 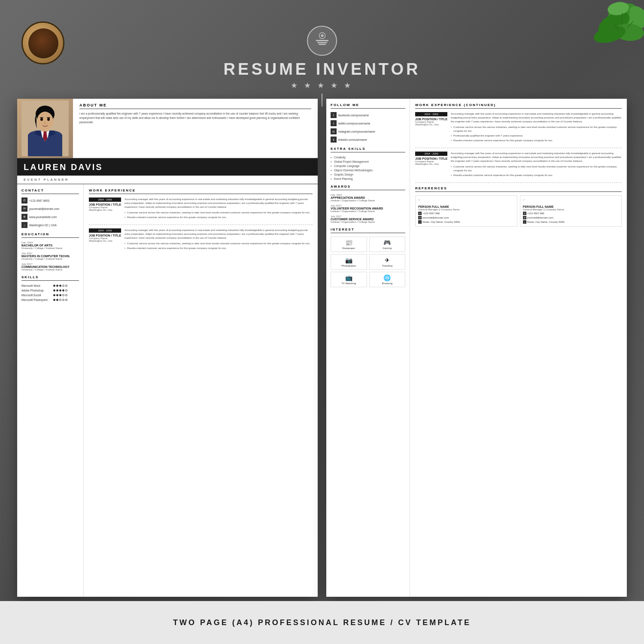 What do you see at coordinates (431, 125) in the screenshot?
I see `work-cont-location-1: Washington Dc, Usa` at bounding box center [431, 125].